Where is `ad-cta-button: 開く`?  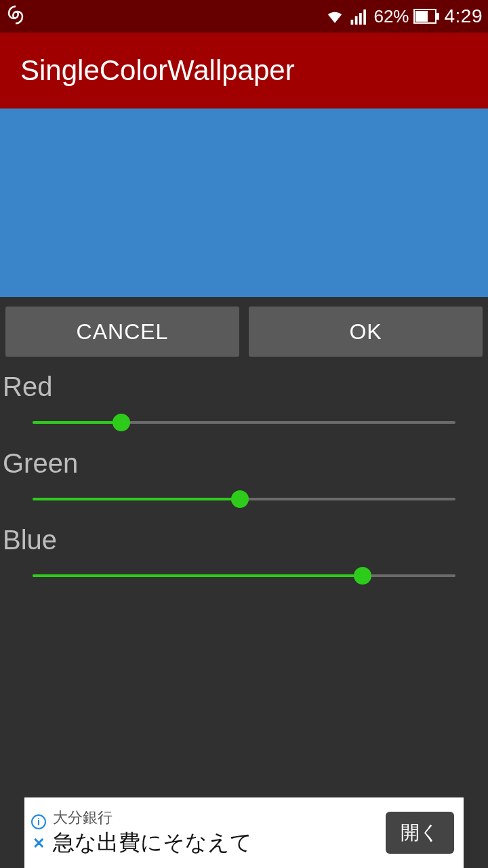 ad-cta-button: 開く is located at coordinates (420, 833).